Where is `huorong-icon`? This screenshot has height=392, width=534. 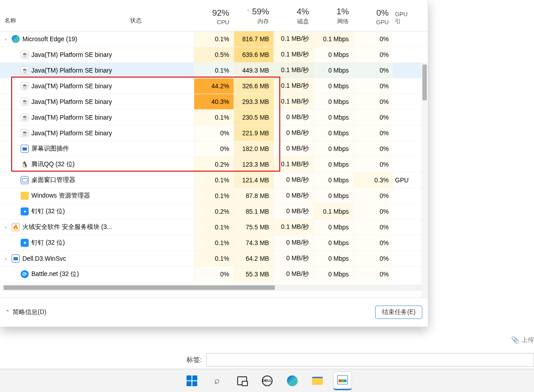
huorong-icon is located at coordinates (16, 227).